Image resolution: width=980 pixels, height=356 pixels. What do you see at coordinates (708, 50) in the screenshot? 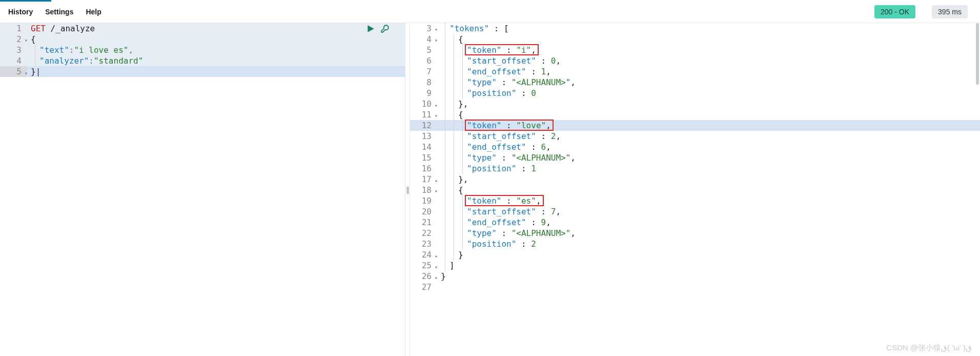
I see `code-content: "token" : "i",` at bounding box center [708, 50].